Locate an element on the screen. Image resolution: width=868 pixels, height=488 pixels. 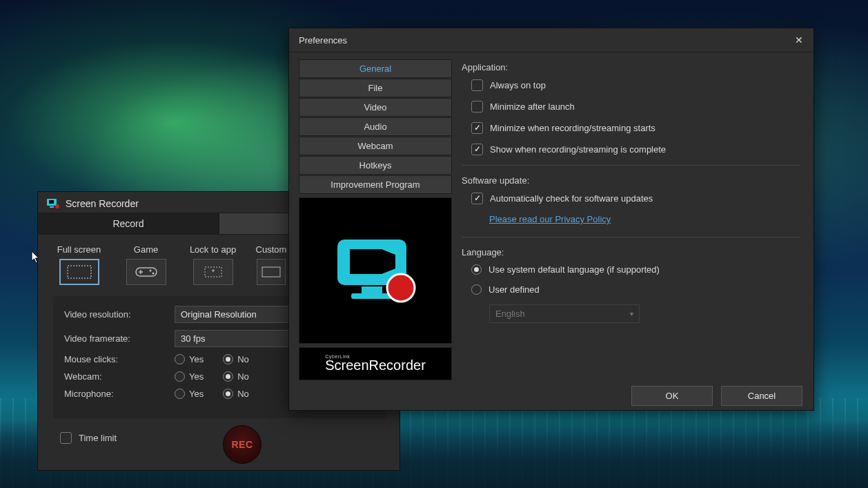
preferences-titlebar: Preferences ✕ is located at coordinates (551, 40).